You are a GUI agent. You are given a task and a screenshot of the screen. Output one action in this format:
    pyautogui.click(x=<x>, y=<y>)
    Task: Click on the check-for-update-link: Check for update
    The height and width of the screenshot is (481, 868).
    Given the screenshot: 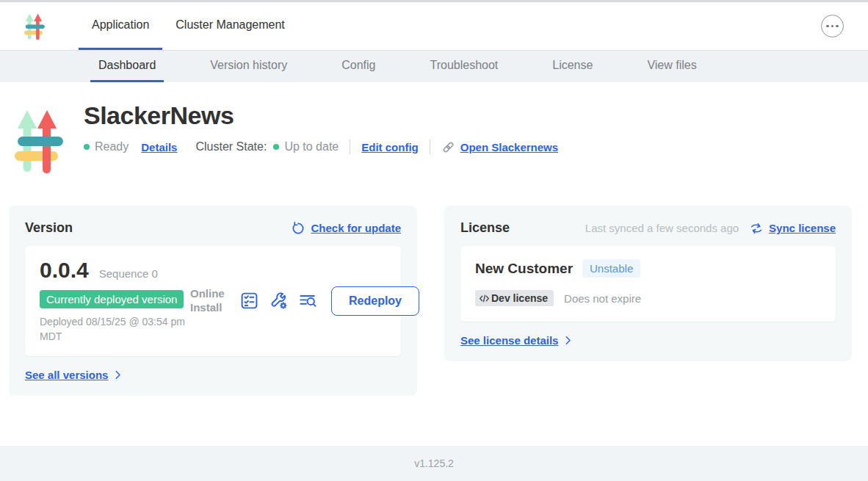 What is the action you would take?
    pyautogui.click(x=346, y=228)
    